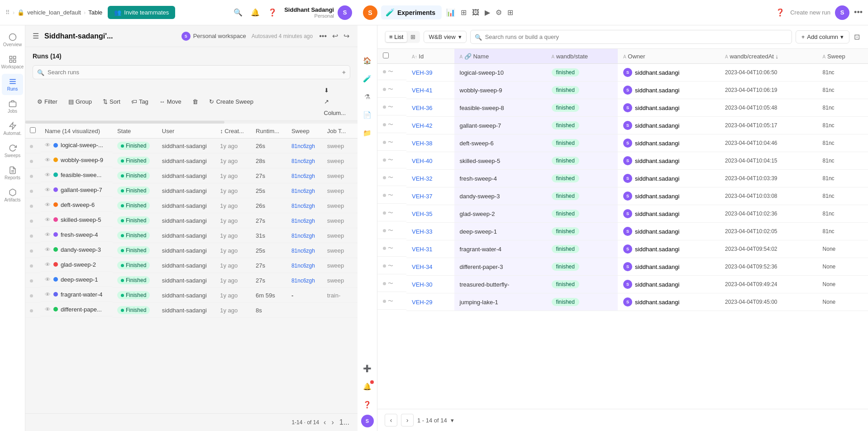  What do you see at coordinates (344, 422) in the screenshot?
I see `last-page-button: 1...` at bounding box center [344, 422].